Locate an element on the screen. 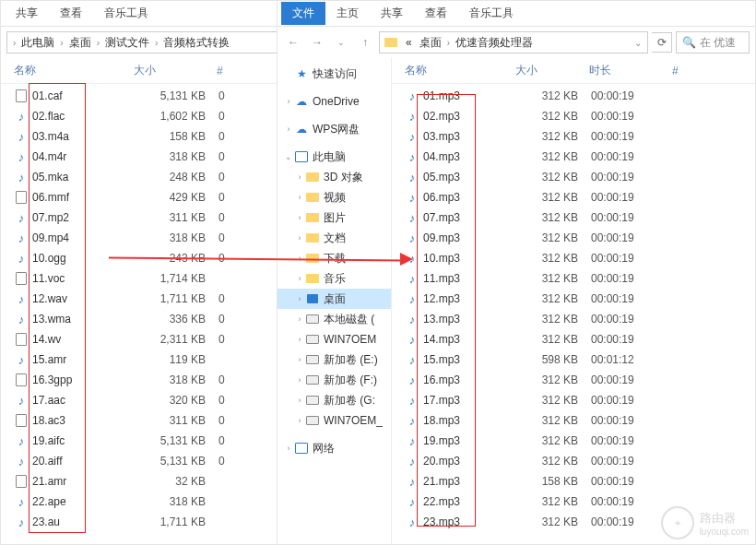  file-row: ♪15.mp3598 KB00:01:12 is located at coordinates (573, 360).